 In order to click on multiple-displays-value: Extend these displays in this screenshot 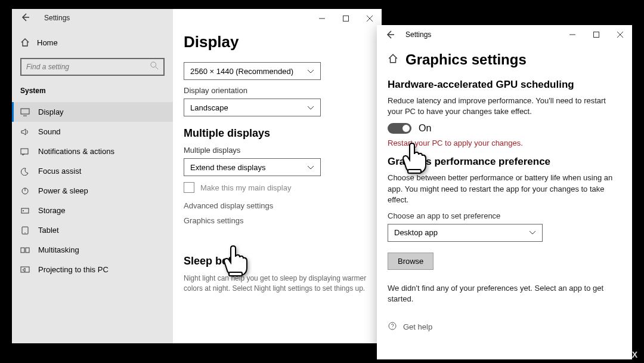, I will do `click(228, 167)`.